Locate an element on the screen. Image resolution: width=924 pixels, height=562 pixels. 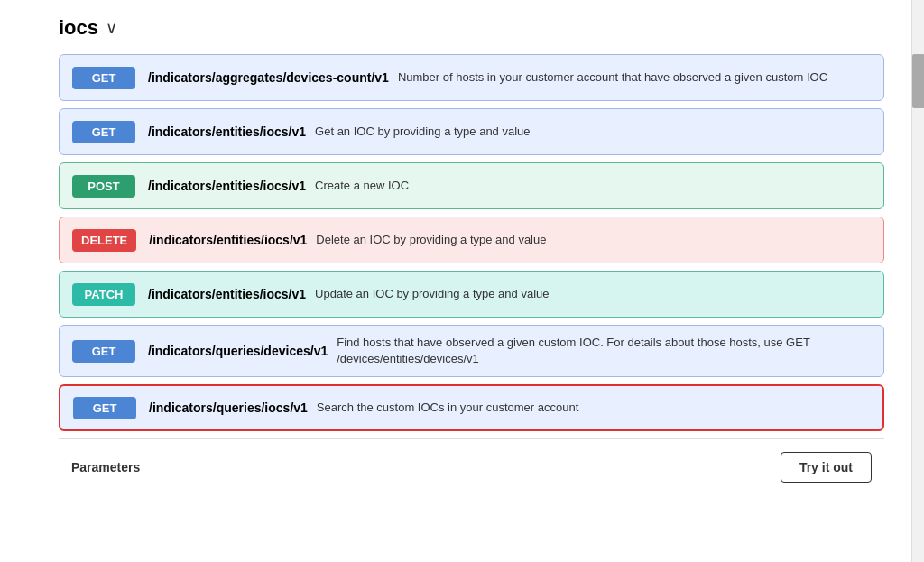
api-path: /indicators/aggregates/devices-count/v1 is located at coordinates (269, 78).